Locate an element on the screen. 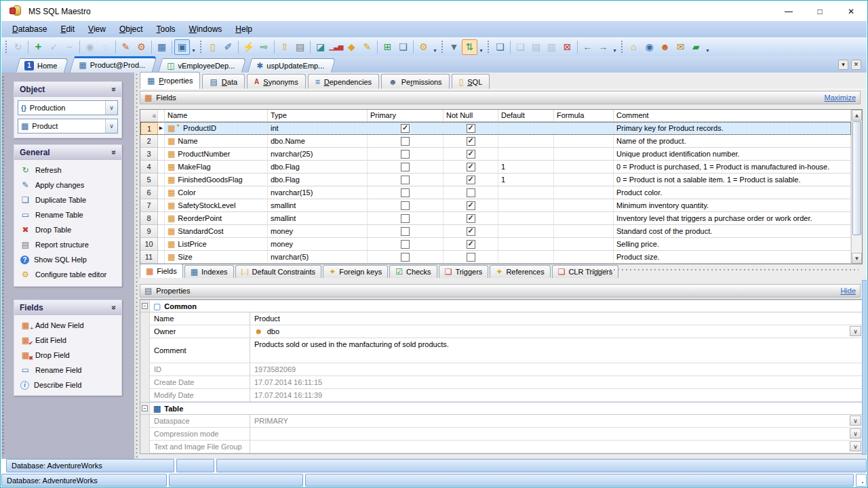 The width and height of the screenshot is (868, 488). menu-help: Help is located at coordinates (244, 29).